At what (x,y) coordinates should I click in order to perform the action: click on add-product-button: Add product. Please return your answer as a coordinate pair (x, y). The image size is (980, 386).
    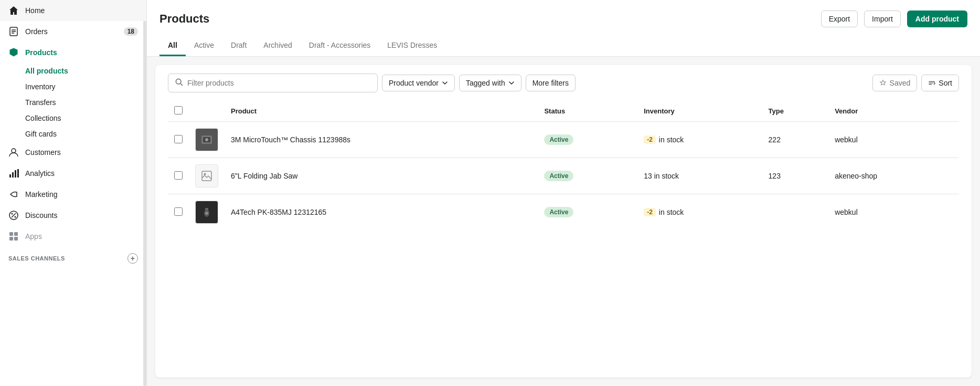
    Looking at the image, I should click on (937, 19).